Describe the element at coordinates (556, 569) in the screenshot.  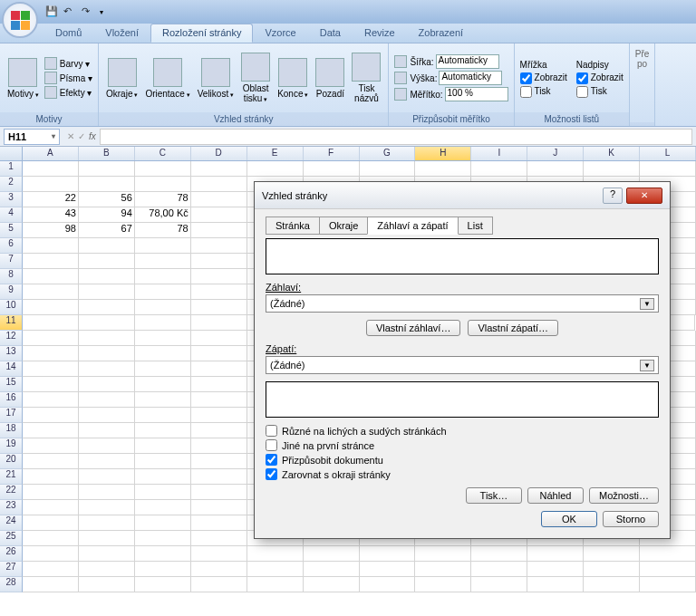
I see `cell-J27` at that location.